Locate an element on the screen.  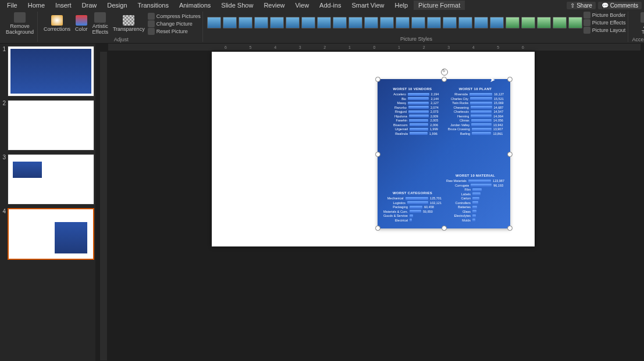
selected-picture: WORST 10 VENDORSAccelero2,194Bio2,144Mas… is located at coordinates (444, 153).